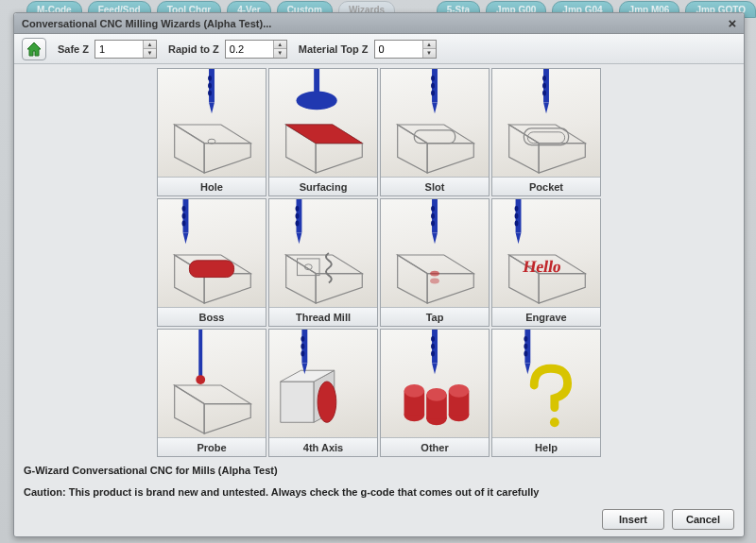 The width and height of the screenshot is (756, 543). Describe the element at coordinates (323, 132) in the screenshot. I see `wizard-surfacing: Surfacing` at that location.